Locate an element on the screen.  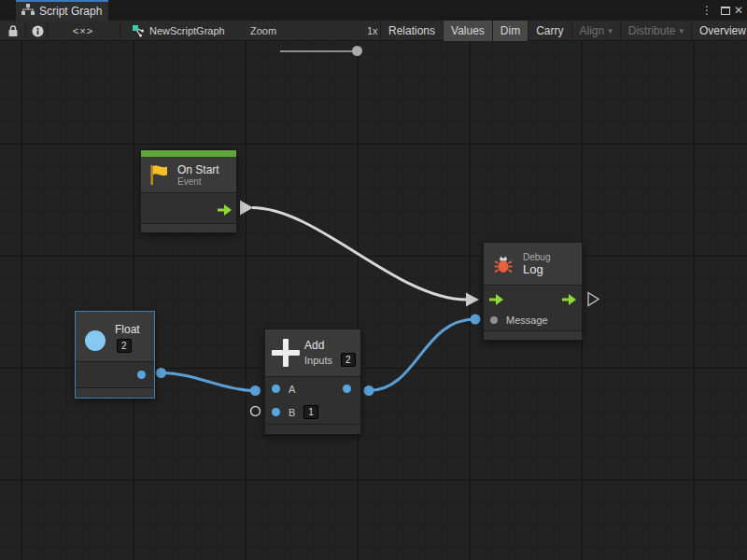
graph-tree-icon is located at coordinates (28, 11).